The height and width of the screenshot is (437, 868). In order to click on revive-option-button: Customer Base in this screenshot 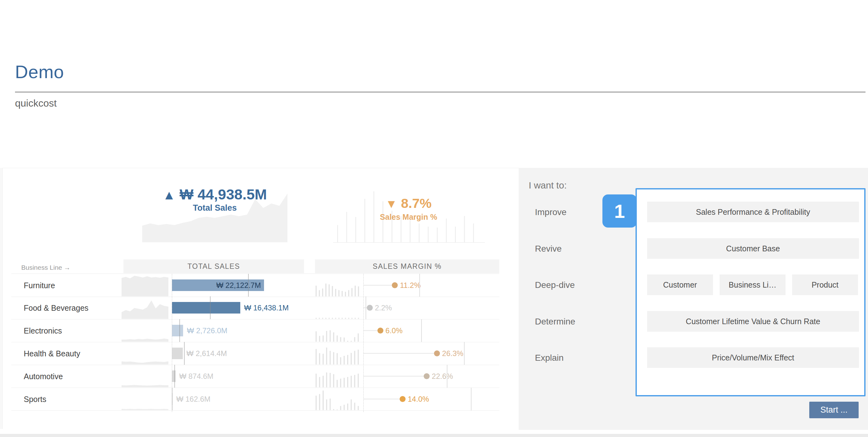, I will do `click(753, 249)`.